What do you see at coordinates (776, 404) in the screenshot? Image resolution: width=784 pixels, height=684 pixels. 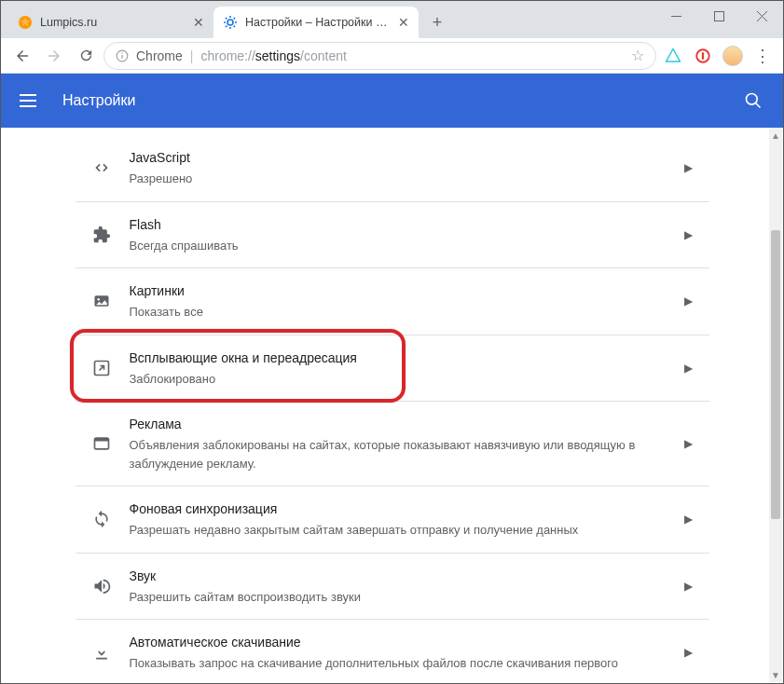 I see `scrollbar: ▲ ▼` at bounding box center [776, 404].